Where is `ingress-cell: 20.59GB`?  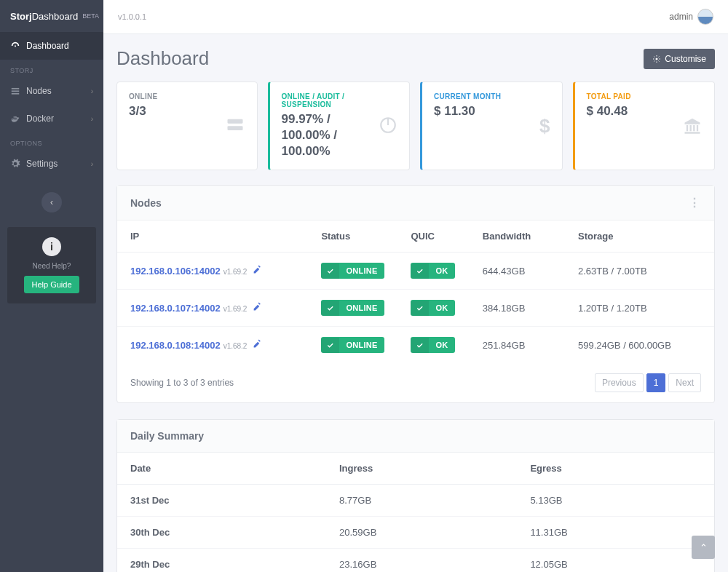
ingress-cell: 20.59GB is located at coordinates (422, 533).